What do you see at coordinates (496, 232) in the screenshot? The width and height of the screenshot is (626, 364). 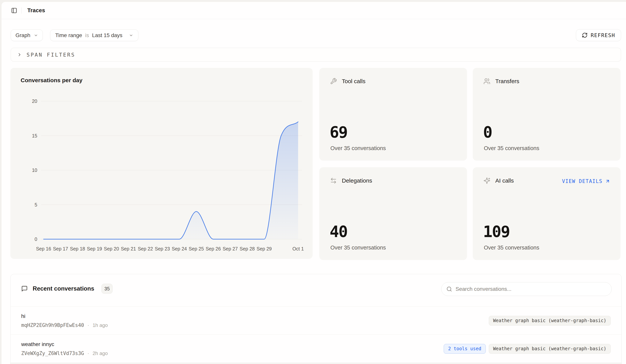 I see `stat-value: 109` at bounding box center [496, 232].